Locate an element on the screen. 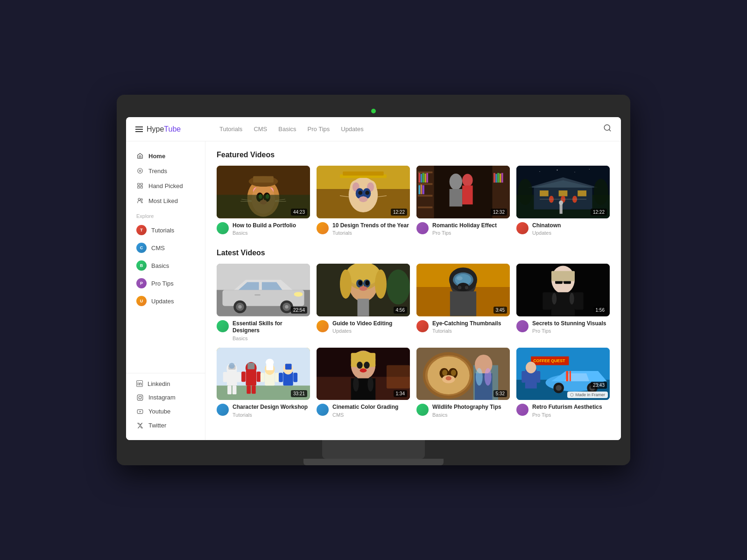 The height and width of the screenshot is (560, 747). menu-button is located at coordinates (139, 129).